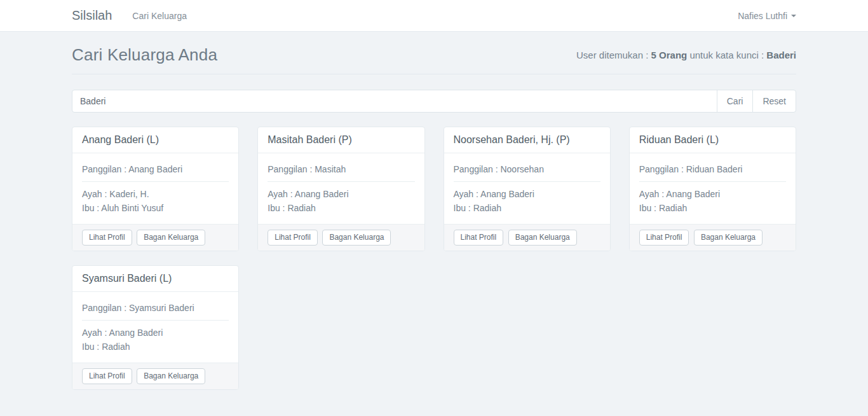 The width and height of the screenshot is (868, 416). Describe the element at coordinates (159, 16) in the screenshot. I see `nav-link-cari-keluarga: Cari Keluarga` at that location.